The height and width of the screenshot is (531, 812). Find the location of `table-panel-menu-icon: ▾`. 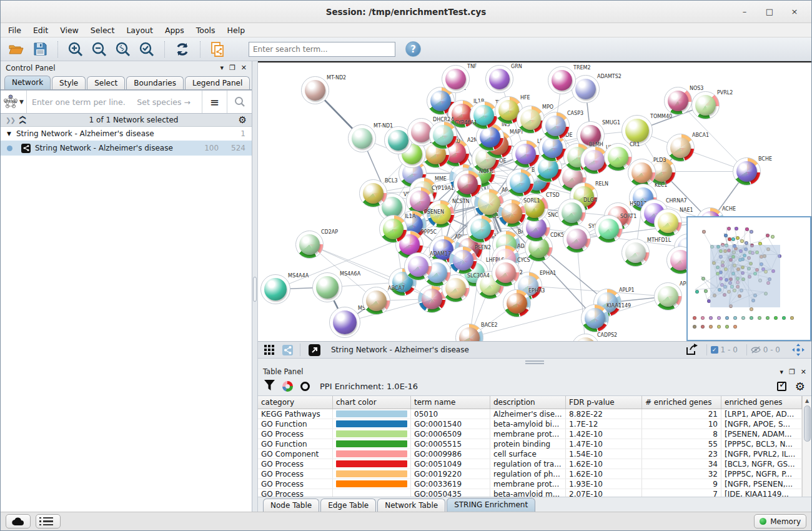

table-panel-menu-icon: ▾ is located at coordinates (781, 372).